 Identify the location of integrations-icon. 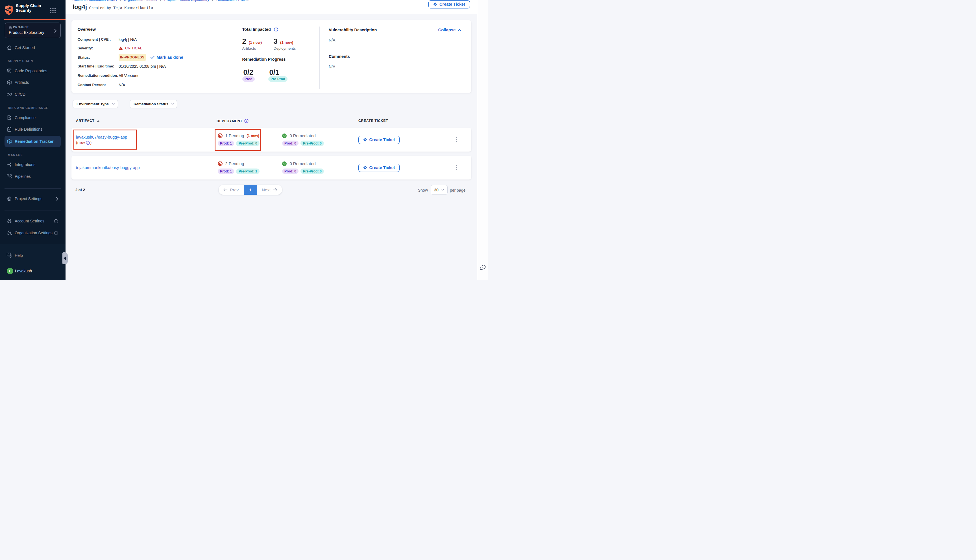
(9, 165).